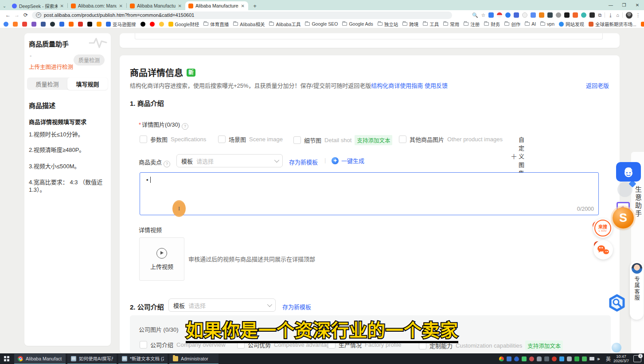  I want to click on wechat-tray-icon, so click(577, 359).